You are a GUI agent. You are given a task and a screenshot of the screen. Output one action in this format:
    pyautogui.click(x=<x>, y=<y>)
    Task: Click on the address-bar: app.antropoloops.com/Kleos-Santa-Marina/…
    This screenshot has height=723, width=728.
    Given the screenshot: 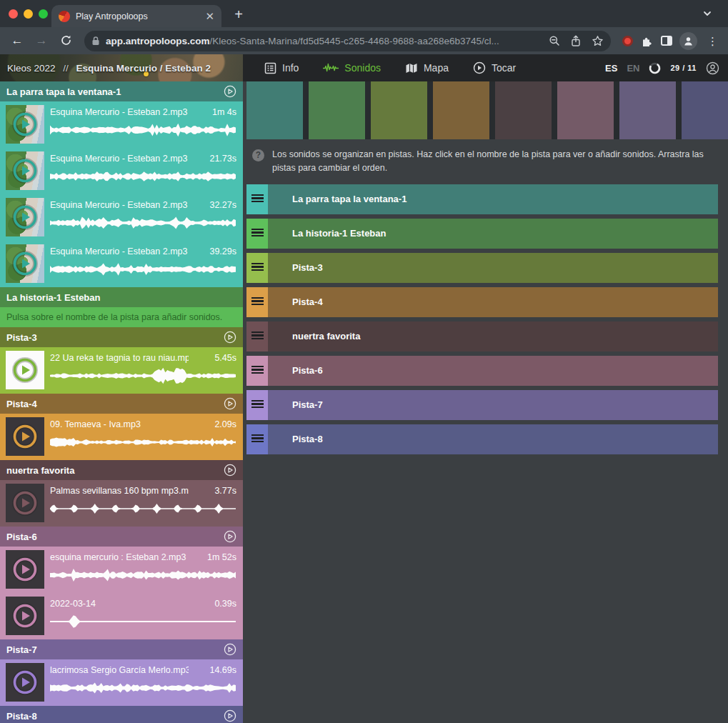 What is the action you would take?
    pyautogui.click(x=347, y=41)
    